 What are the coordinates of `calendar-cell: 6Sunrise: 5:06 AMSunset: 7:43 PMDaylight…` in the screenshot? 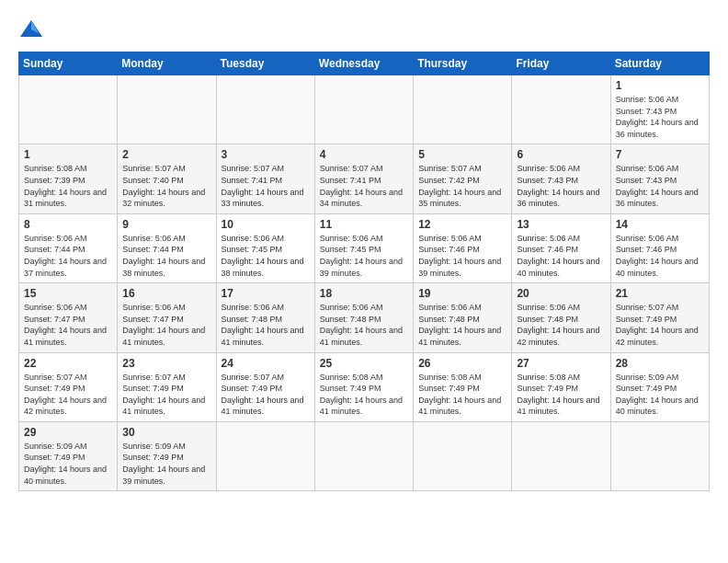 It's located at (561, 178).